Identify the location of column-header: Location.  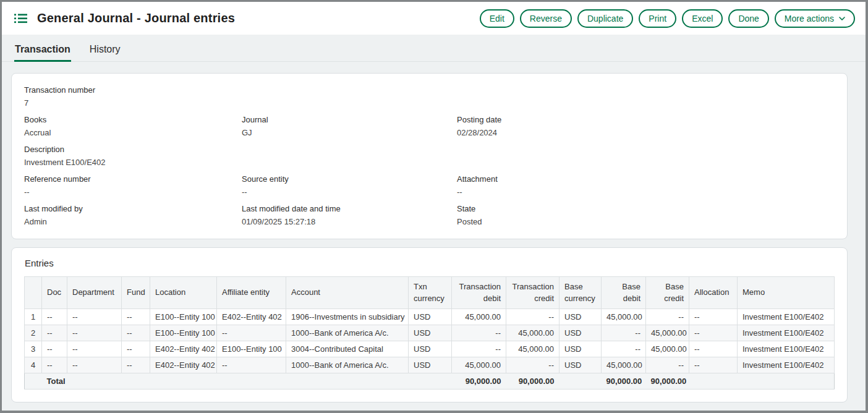
(184, 293).